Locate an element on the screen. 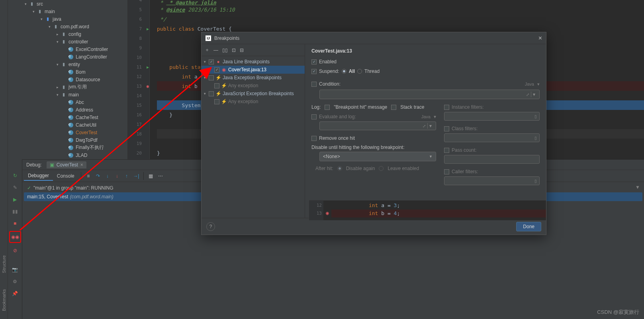 The image size is (644, 319). gutter-line: 16 is located at coordinates (139, 115).